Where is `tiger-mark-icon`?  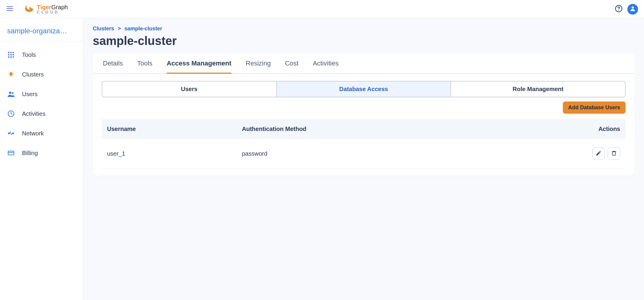 tiger-mark-icon is located at coordinates (28, 9).